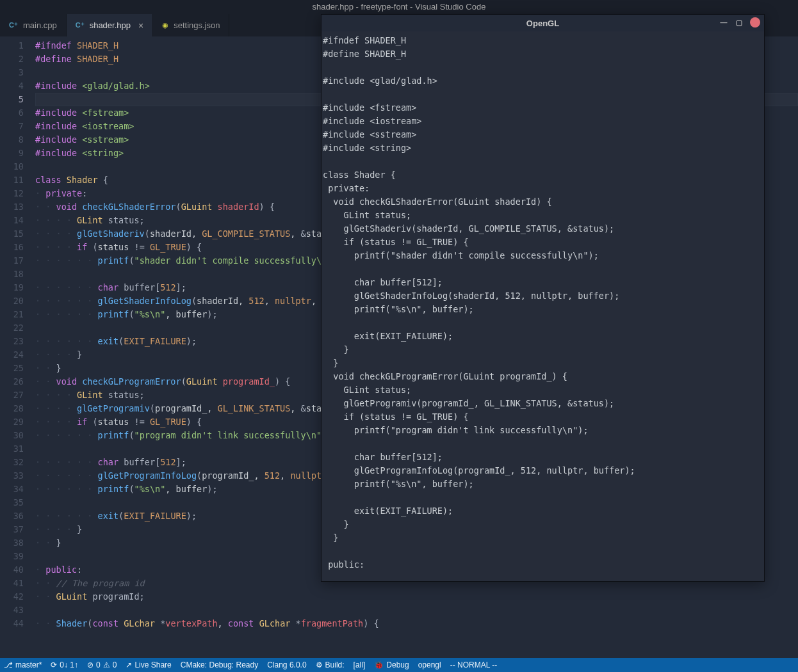 Image resolution: width=798 pixels, height=672 pixels. I want to click on tab-label: settings.json, so click(197, 26).